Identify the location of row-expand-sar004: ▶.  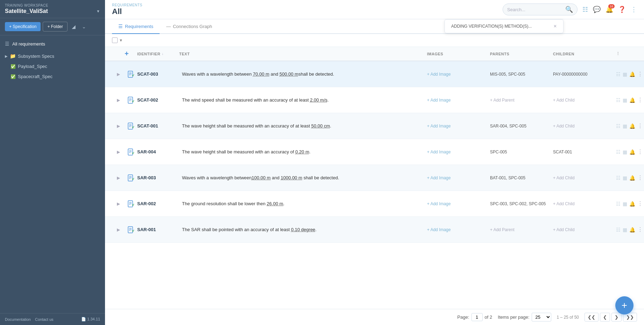
(118, 152).